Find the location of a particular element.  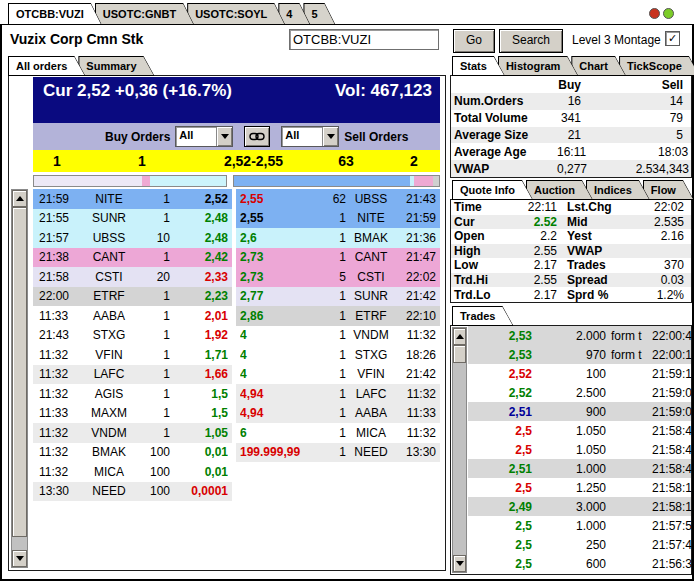

tab-usotc-soyl: USOTC:SOYL is located at coordinates (236, 14).